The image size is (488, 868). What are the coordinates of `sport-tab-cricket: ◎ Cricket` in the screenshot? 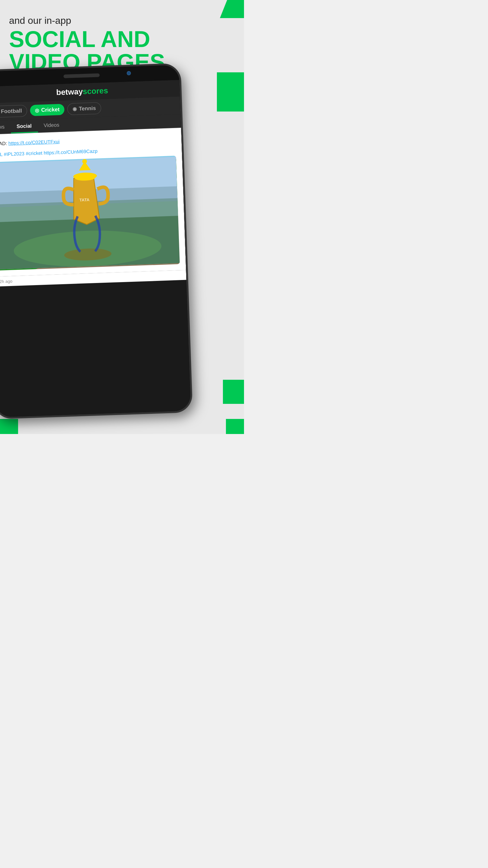 It's located at (47, 110).